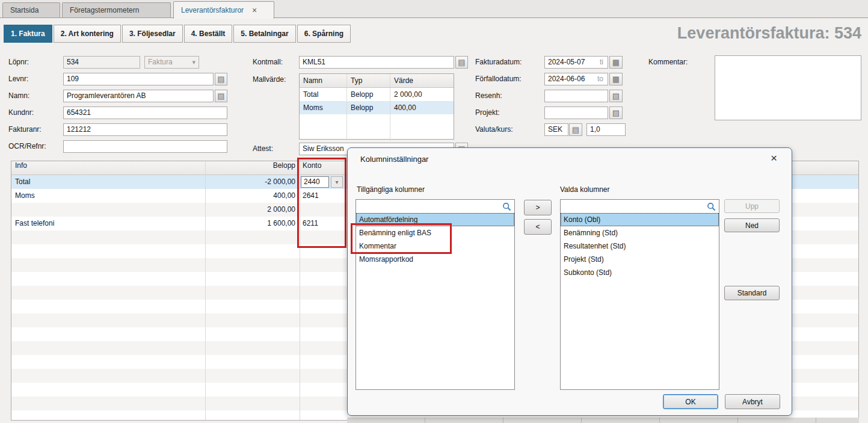  I want to click on tab-leverantorsfakturor: Leverantörsfakturor ×, so click(224, 10).